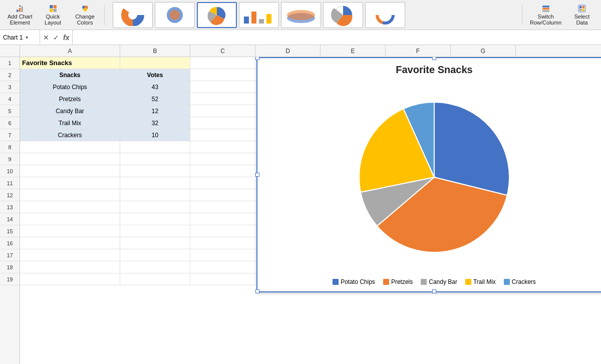  I want to click on cell-a5: Candy Bar, so click(70, 111).